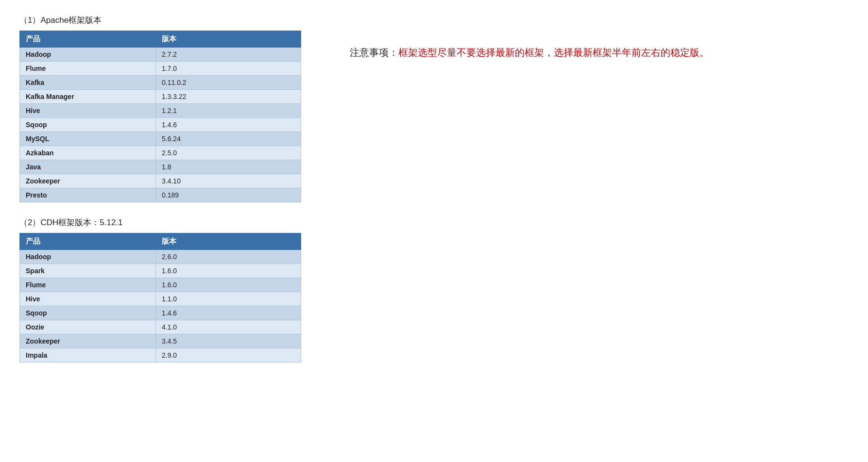 This screenshot has width=868, height=462. Describe the element at coordinates (228, 167) in the screenshot. I see `version-cell: 1.8` at that location.